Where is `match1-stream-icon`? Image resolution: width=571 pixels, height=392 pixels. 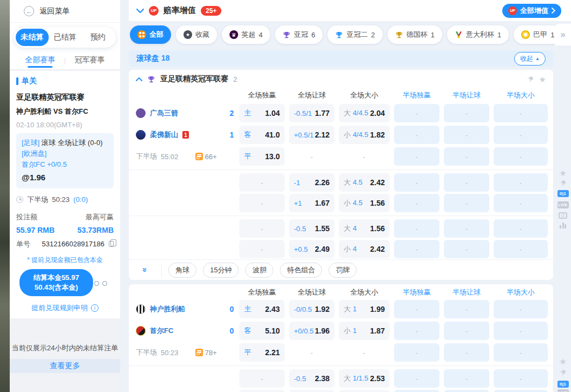
match1-stream-icon is located at coordinates (563, 215).